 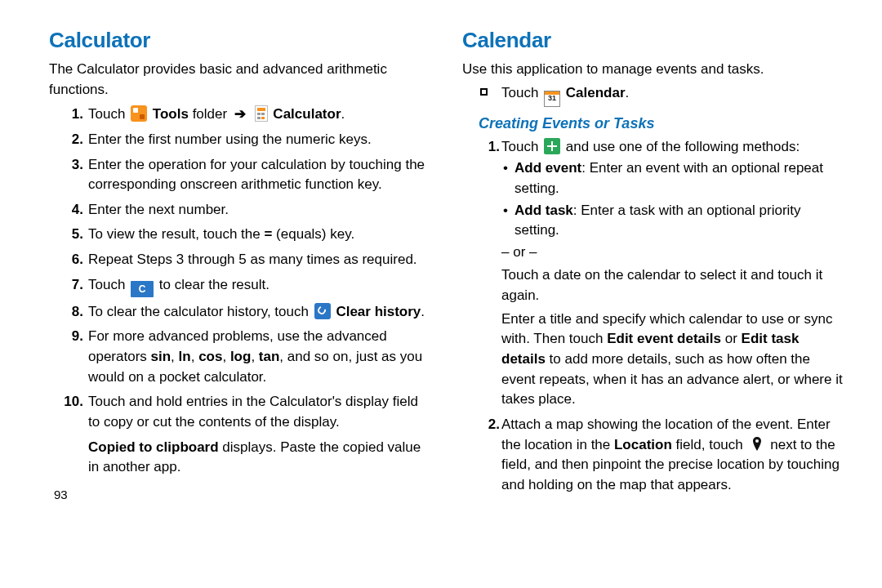 I want to click on step-8: 8. To clear the calculator history, touc…, so click(x=239, y=312).